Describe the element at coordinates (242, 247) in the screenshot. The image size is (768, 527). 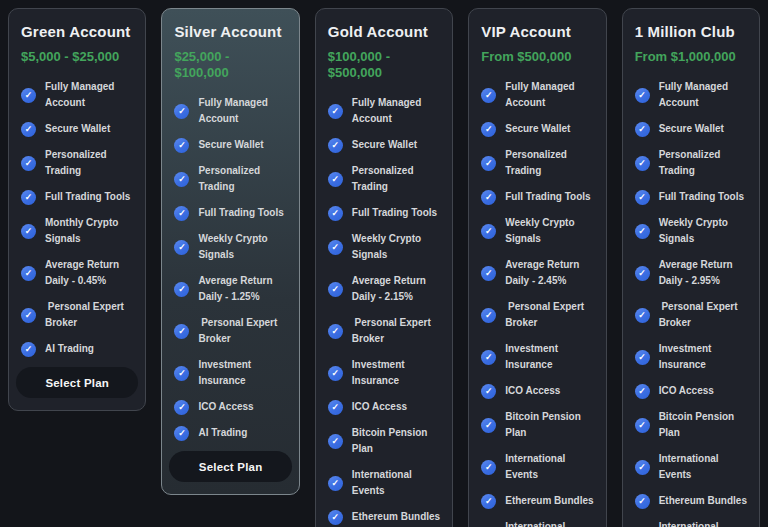
I see `feature-label: Weekly Crypto Signals` at that location.